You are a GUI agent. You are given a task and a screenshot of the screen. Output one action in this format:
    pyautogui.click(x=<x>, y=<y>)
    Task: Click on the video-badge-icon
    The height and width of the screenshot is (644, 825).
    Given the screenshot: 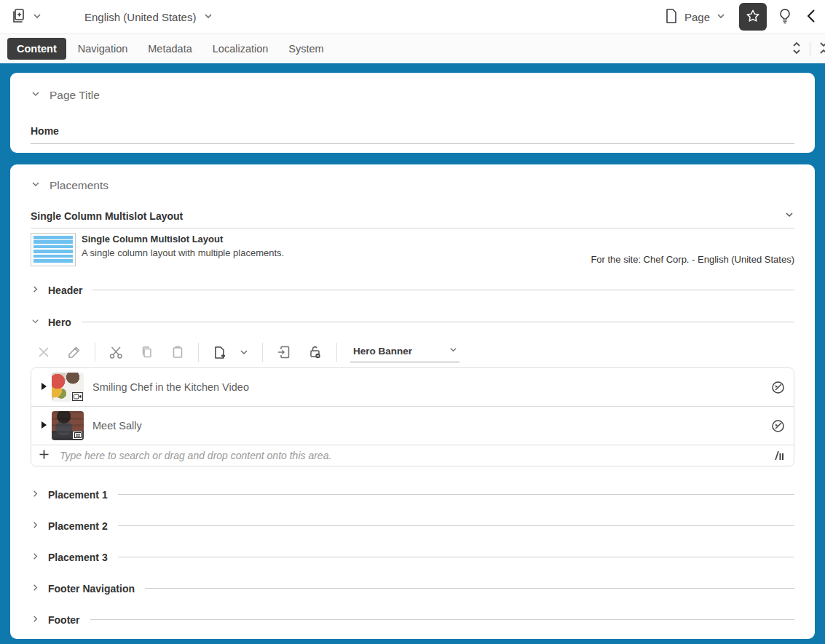 What is the action you would take?
    pyautogui.click(x=77, y=397)
    